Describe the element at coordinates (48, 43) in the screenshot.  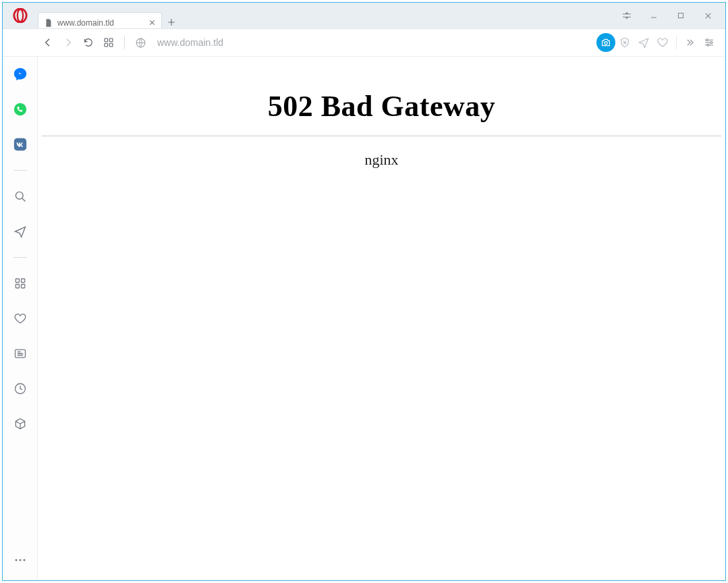
I see `back-button` at that location.